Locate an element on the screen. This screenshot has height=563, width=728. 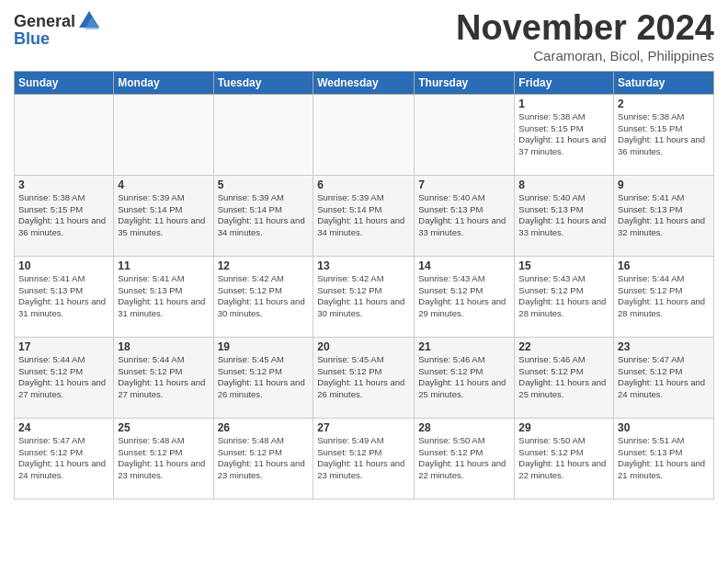
calendar-cell: 8Sunrise: 5:40 AM Sunset: 5:13 PM Daylig… is located at coordinates (564, 215).